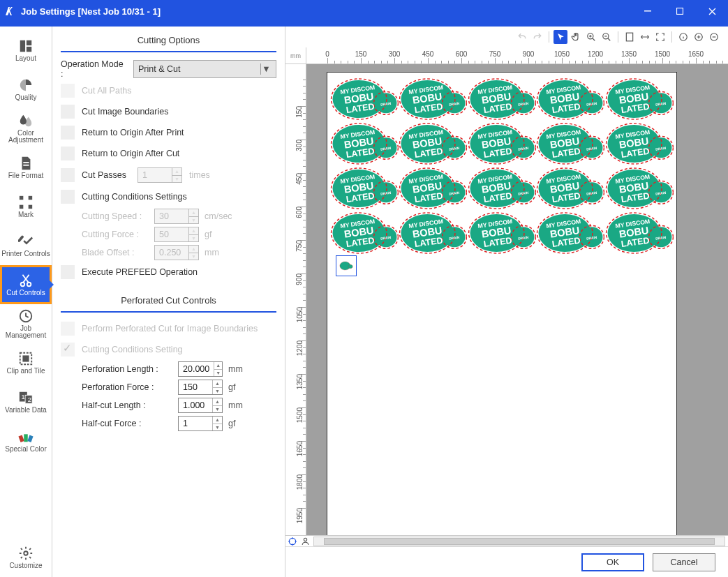  I want to click on return-origin-cut-checkbox, so click(68, 153).